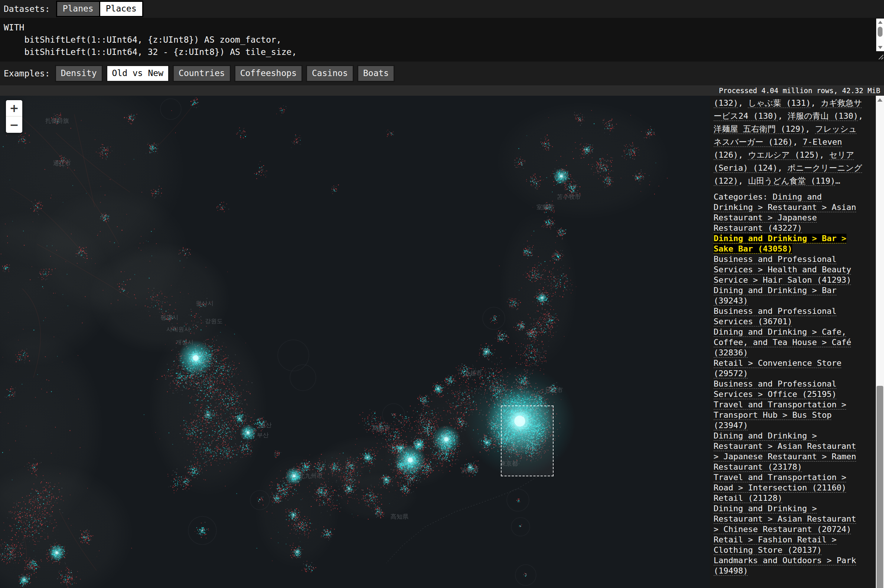 This screenshot has width=884, height=588. Describe the element at coordinates (777, 368) in the screenshot. I see `category-link: Retail > Convenience Store (29572)` at that location.